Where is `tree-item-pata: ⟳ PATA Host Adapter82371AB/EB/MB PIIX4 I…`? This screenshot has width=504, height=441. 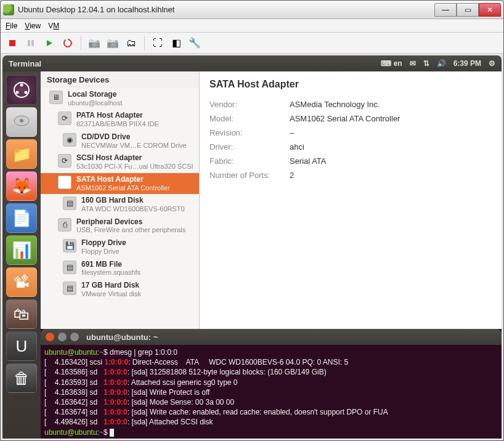
tree-item-pata: ⟳ PATA Host Adapter82371AB/EB/MB PIIX4 I… is located at coordinates (120, 119).